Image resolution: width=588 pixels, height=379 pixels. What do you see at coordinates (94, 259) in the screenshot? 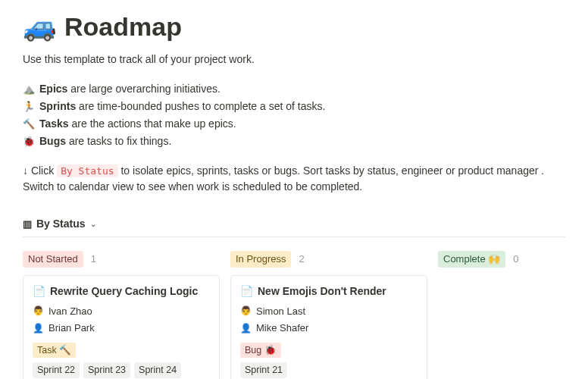
I see `column-count-not-started: 1` at bounding box center [94, 259].